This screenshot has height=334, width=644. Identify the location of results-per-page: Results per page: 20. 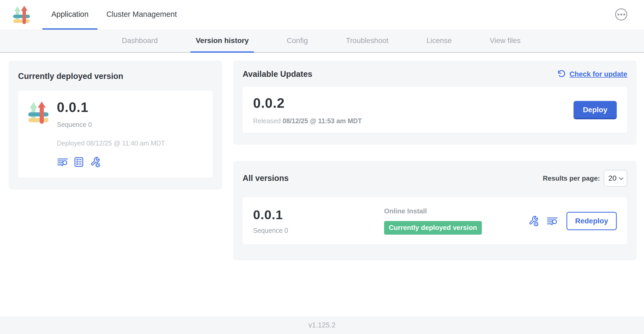
(585, 178).